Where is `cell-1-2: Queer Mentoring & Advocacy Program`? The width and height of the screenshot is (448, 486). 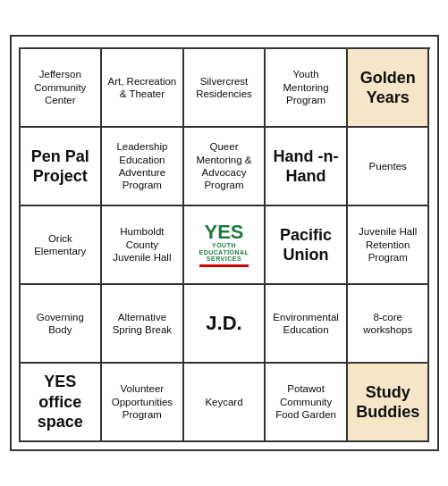 cell-1-2: Queer Mentoring & Advocacy Program is located at coordinates (225, 167).